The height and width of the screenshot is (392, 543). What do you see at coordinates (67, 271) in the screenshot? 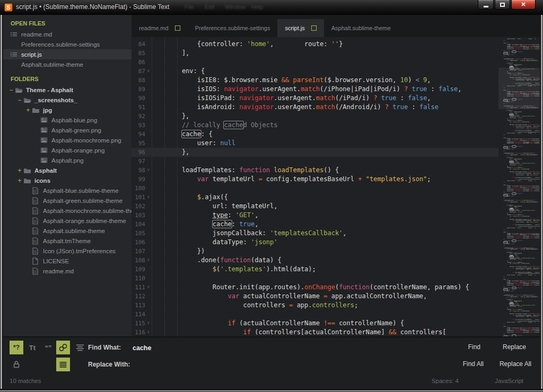
I see `tree-file-item: readme.md` at bounding box center [67, 271].